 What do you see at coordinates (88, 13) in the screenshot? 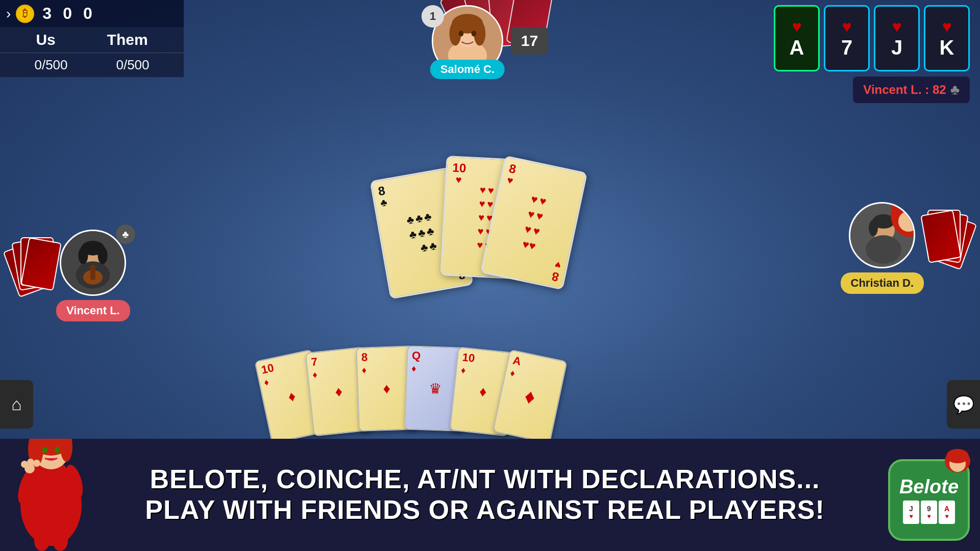
I see `score-val-3: 0` at bounding box center [88, 13].